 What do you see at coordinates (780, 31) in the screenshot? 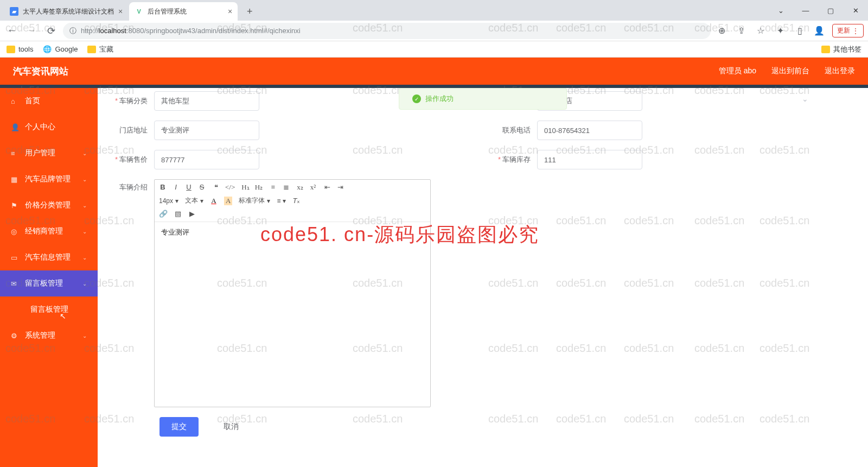
I see `extensions-icon: ✦` at bounding box center [780, 31].